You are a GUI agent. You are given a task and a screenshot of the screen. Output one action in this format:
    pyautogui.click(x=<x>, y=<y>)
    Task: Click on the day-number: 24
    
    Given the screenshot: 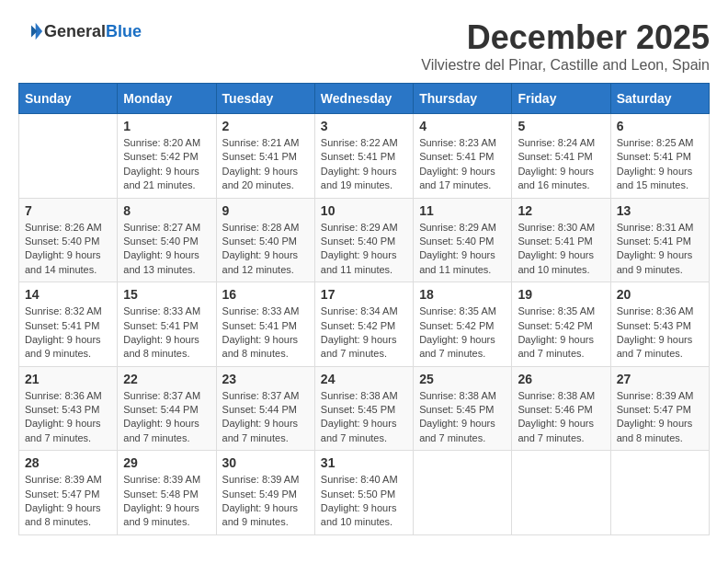 What is the action you would take?
    pyautogui.click(x=364, y=379)
    